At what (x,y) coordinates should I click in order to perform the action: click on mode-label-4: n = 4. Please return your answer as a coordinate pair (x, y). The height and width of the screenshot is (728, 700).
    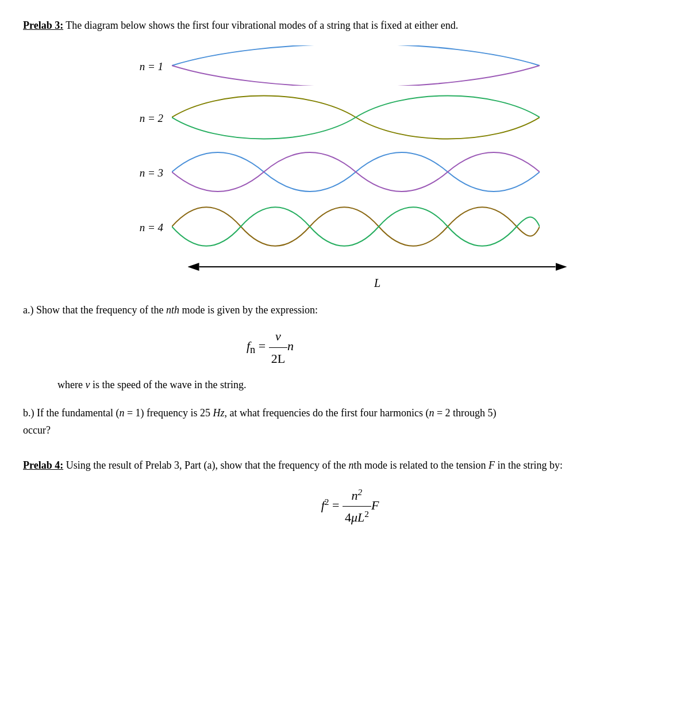
    Looking at the image, I should click on (149, 228).